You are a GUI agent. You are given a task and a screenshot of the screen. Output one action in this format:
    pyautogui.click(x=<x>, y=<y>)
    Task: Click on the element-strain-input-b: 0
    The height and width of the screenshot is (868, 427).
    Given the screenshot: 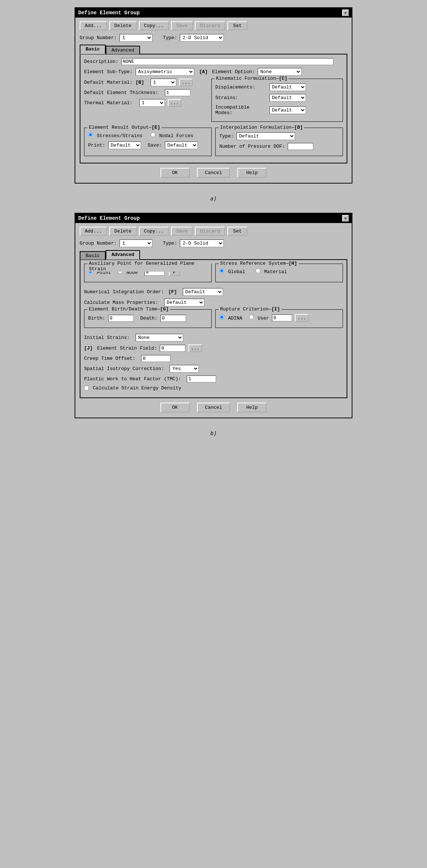 What is the action you would take?
    pyautogui.click(x=173, y=348)
    